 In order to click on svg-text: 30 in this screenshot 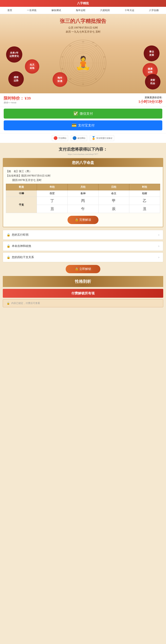, I will do `click(83, 84)`.